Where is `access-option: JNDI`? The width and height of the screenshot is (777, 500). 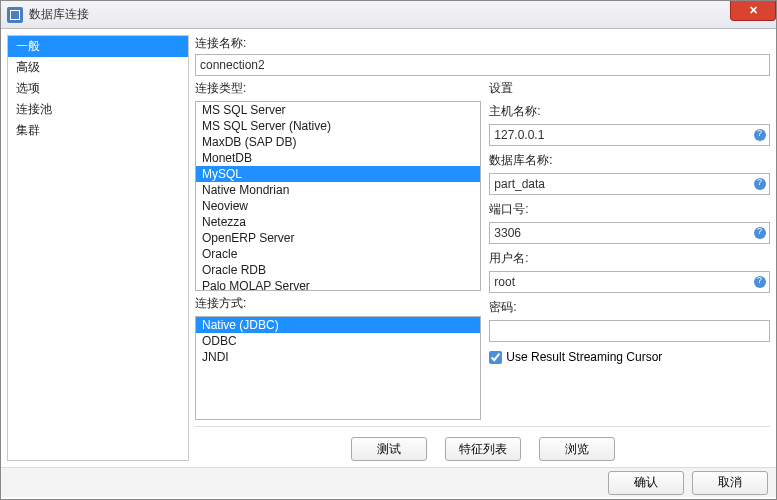 access-option: JNDI is located at coordinates (338, 357).